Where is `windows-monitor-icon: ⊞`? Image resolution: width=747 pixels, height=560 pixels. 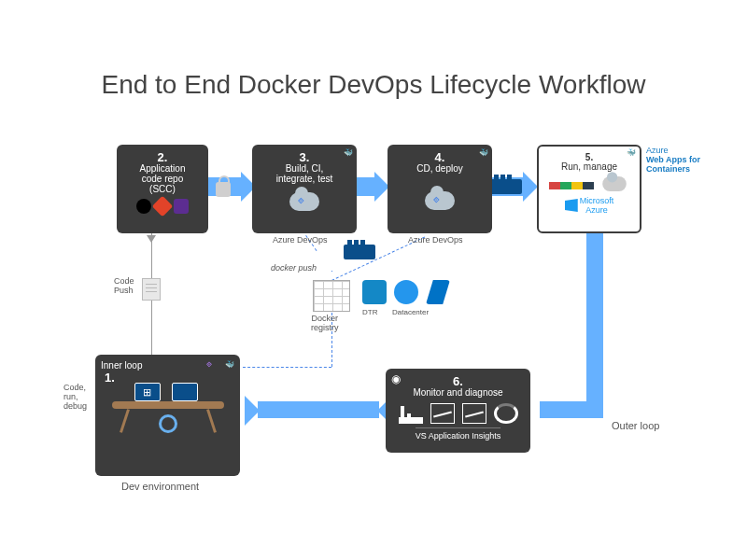 windows-monitor-icon: ⊞ is located at coordinates (148, 392).